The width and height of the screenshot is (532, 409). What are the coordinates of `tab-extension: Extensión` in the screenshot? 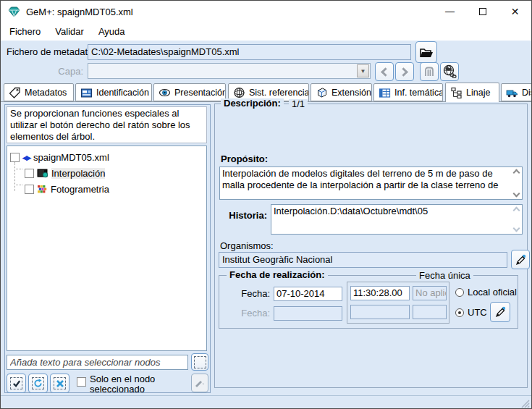 It's located at (342, 93).